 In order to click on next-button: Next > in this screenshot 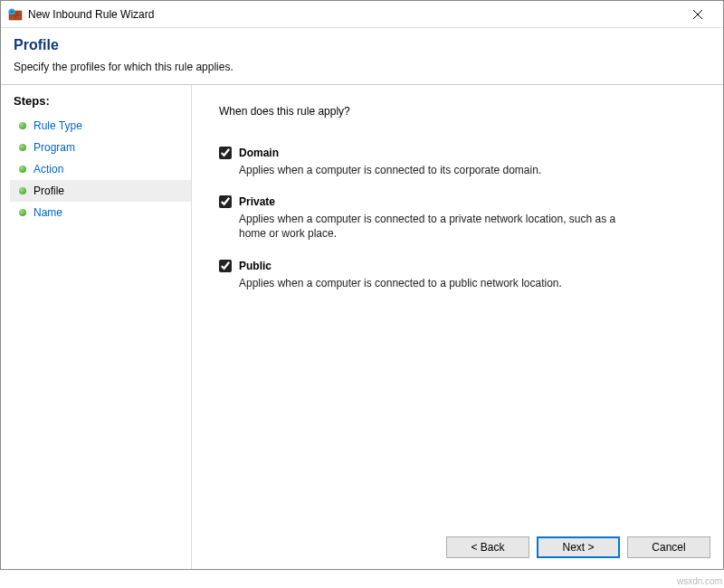, I will do `click(578, 547)`.